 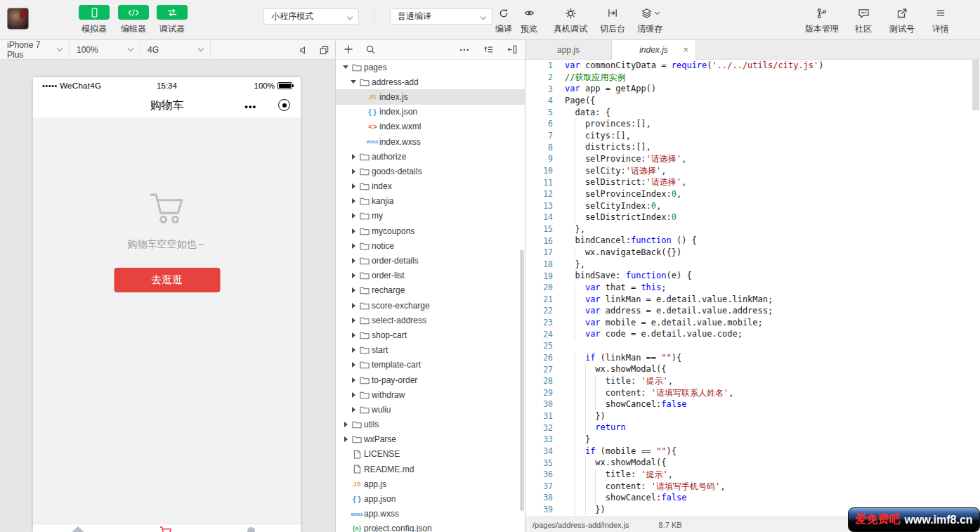 What do you see at coordinates (348, 49) in the screenshot?
I see `add-file-icon` at bounding box center [348, 49].